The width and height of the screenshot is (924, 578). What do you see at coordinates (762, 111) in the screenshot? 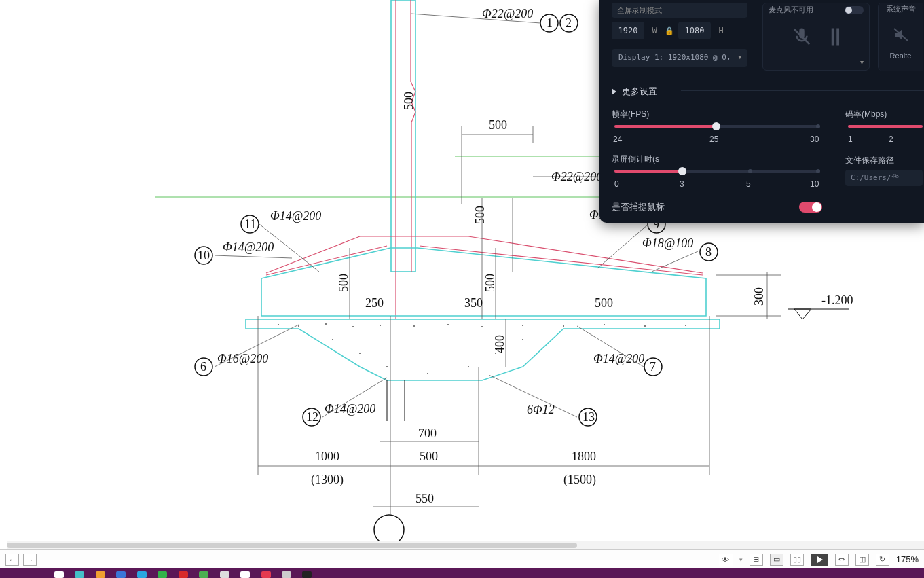
I see `screen-recorder-panel: 全屏录制模式 W 🔒 H Display 1: 1920x1080 @ 0, 麦…` at bounding box center [762, 111].